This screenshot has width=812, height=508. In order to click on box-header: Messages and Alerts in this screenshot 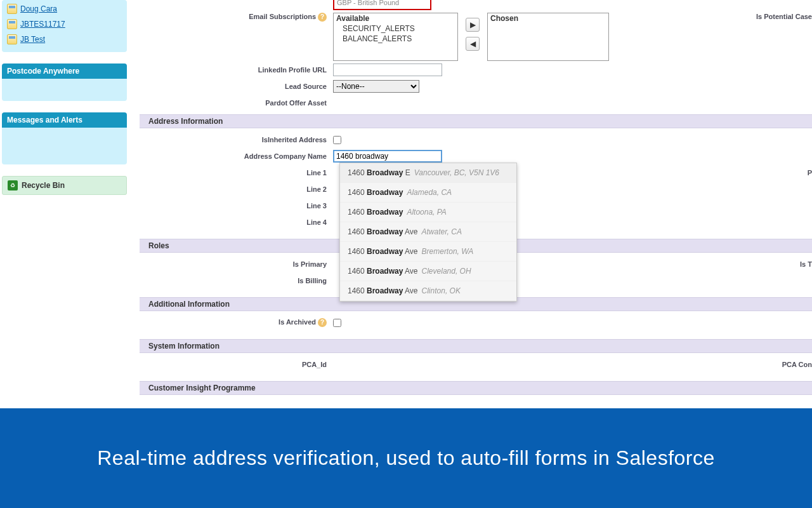, I will do `click(65, 120)`.